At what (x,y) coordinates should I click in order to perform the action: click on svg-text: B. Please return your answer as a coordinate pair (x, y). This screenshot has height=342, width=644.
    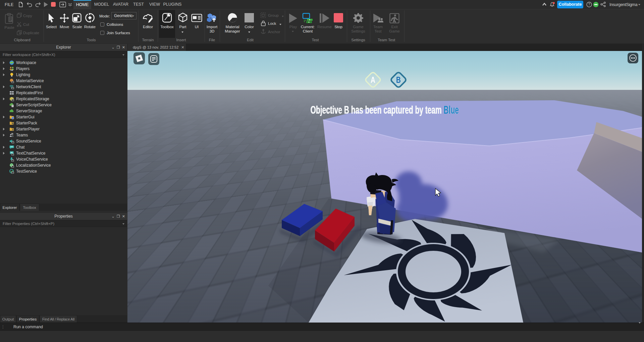
    Looking at the image, I should click on (398, 80).